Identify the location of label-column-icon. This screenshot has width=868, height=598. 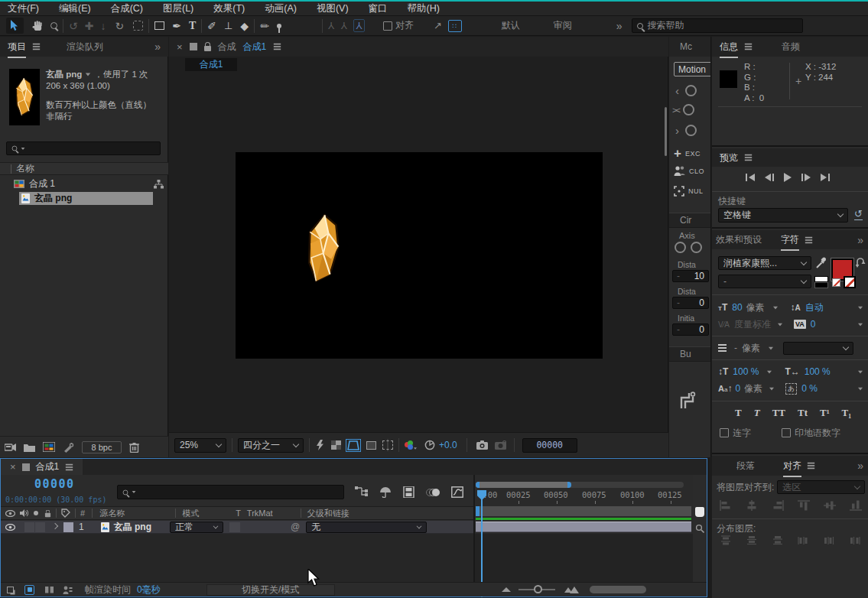
(66, 513).